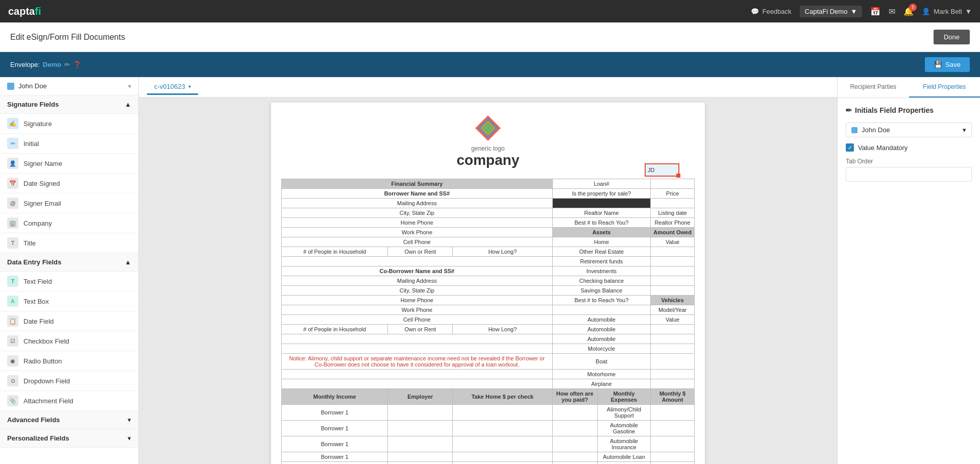 The image size is (980, 464). I want to click on doc-tab: c-v010623 ▾, so click(173, 87).